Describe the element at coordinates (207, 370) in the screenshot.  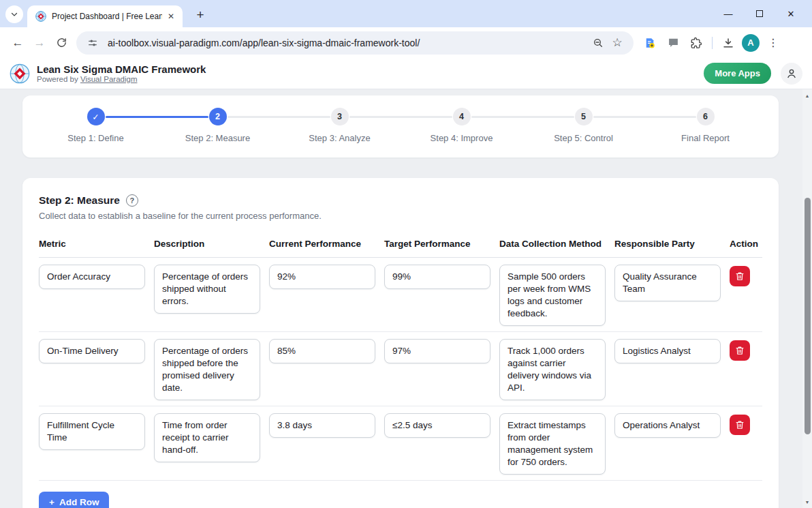
I see `description-input: Percentage of orders shipped before the …` at that location.